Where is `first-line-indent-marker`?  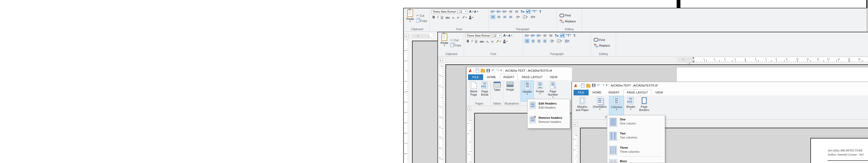
first-line-indent-marker is located at coordinates (693, 58).